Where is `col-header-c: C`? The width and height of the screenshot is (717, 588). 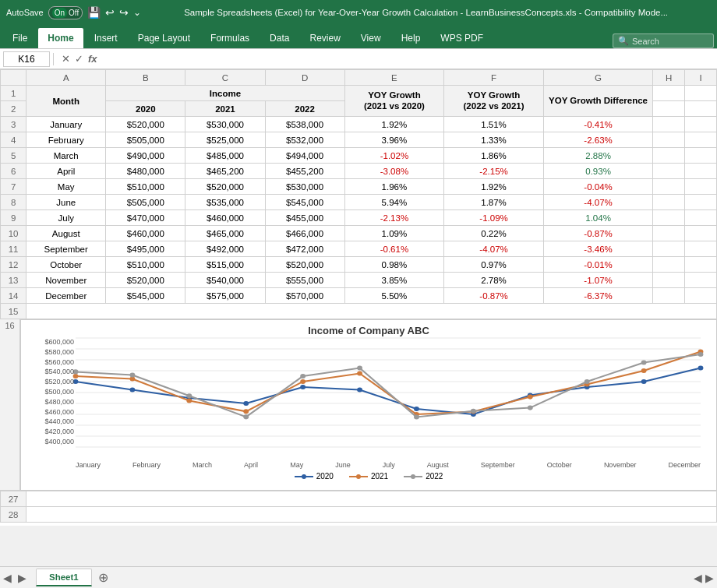
col-header-c: C is located at coordinates (225, 78).